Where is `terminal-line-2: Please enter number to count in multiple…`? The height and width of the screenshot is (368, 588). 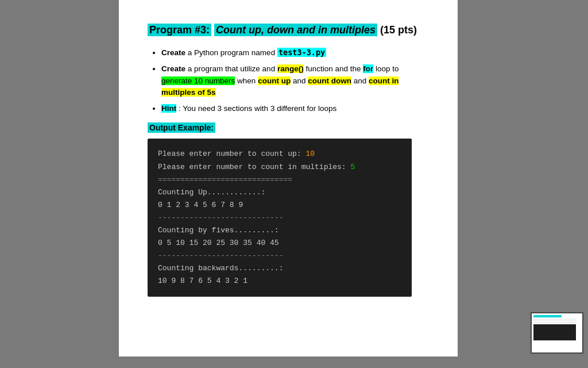 terminal-line-2: Please enter number to count in multiple… is located at coordinates (280, 167).